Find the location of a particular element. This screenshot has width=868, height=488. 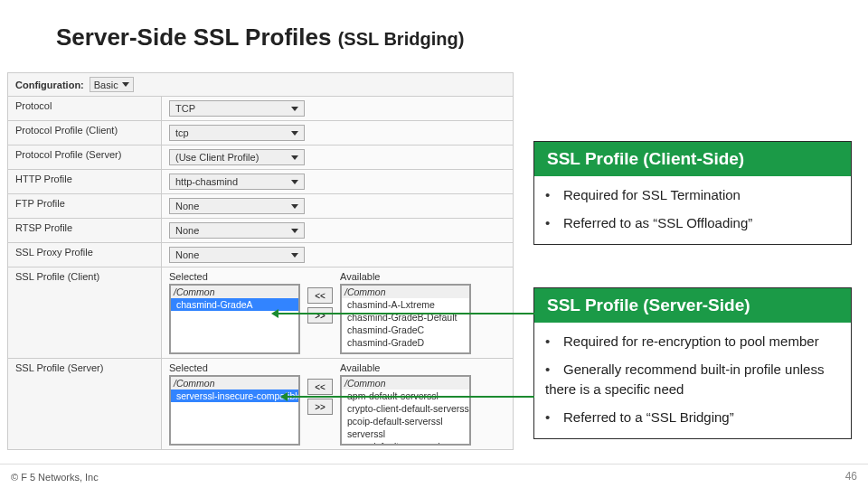

select-value: http-chasmind is located at coordinates (206, 182).